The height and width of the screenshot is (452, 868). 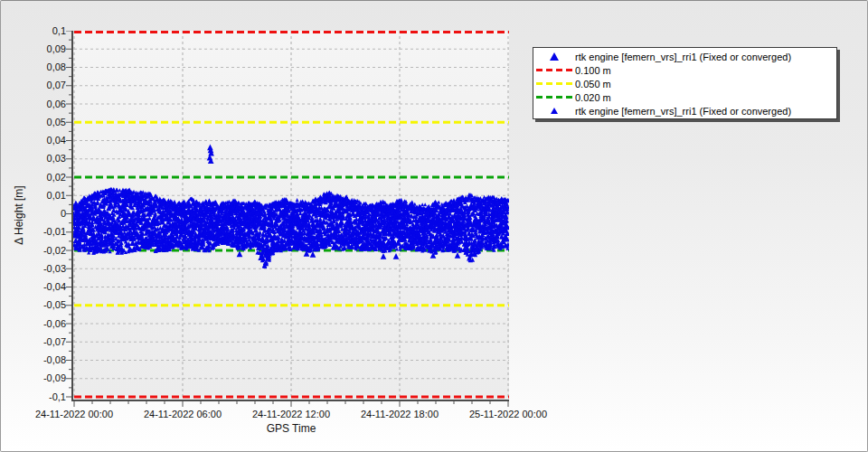 What do you see at coordinates (33, 49) in the screenshot?
I see `y-tick-label: 0,09` at bounding box center [33, 49].